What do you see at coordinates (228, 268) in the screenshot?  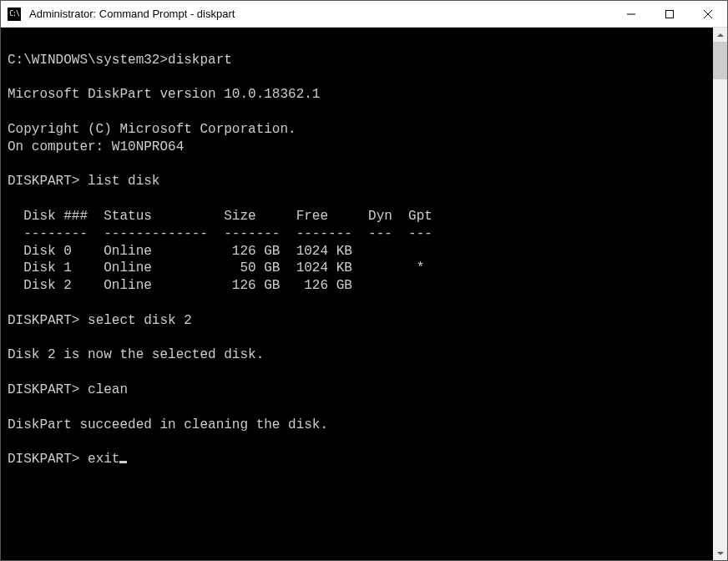 I see `table-row: Disk 1 Online 50 GB 1024 KB *` at bounding box center [228, 268].